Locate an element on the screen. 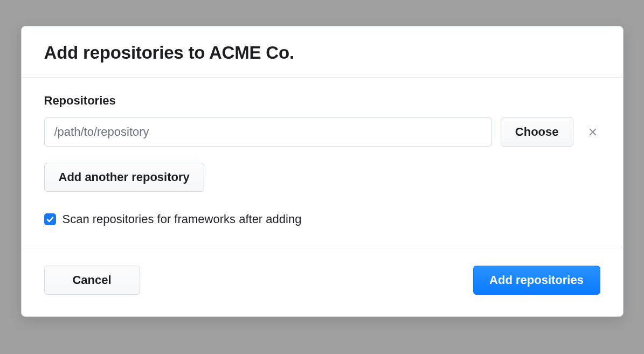 The height and width of the screenshot is (354, 644). add-another-repository-button: Add another repository is located at coordinates (124, 177).